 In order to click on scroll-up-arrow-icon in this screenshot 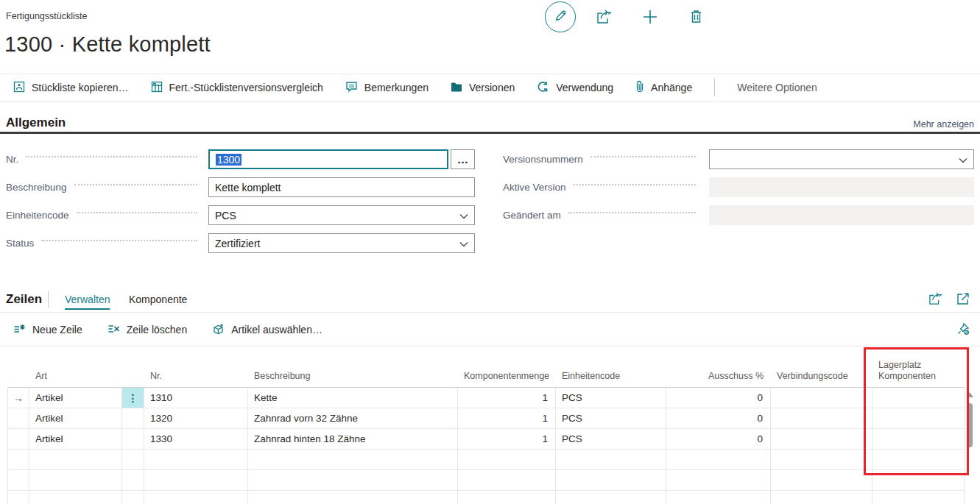, I will do `click(970, 394)`.